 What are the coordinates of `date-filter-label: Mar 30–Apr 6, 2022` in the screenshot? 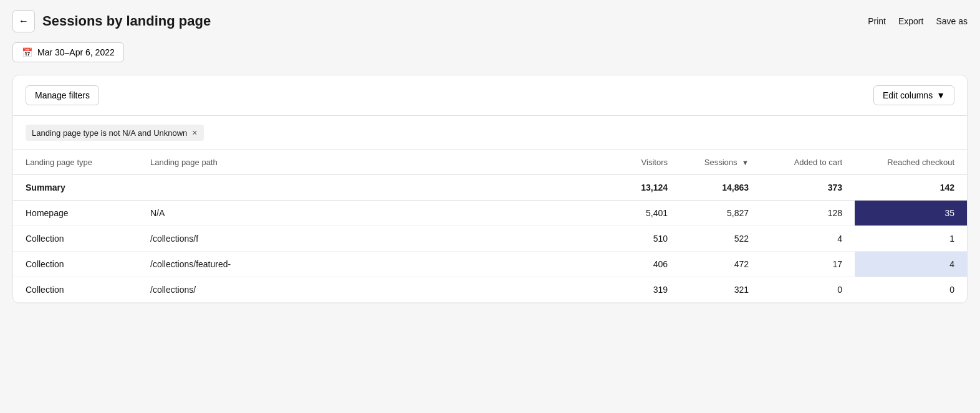 It's located at (76, 52).